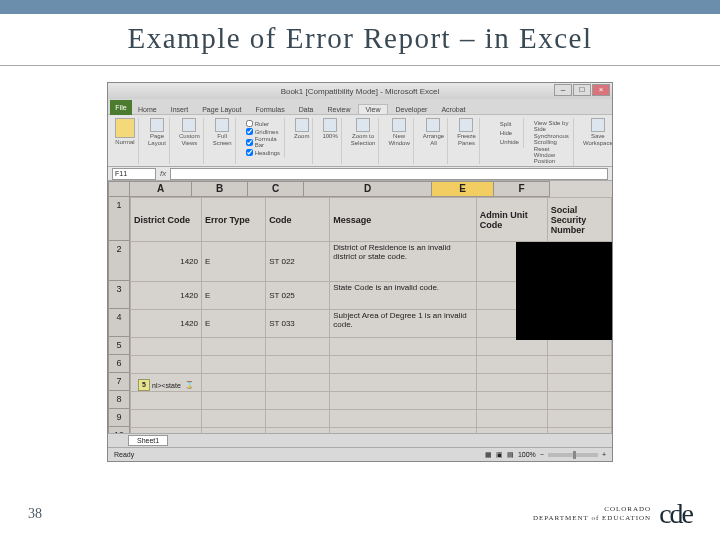  What do you see at coordinates (467, 141) in the screenshot?
I see `ribbon-freeze: Freeze Panes` at bounding box center [467, 141].